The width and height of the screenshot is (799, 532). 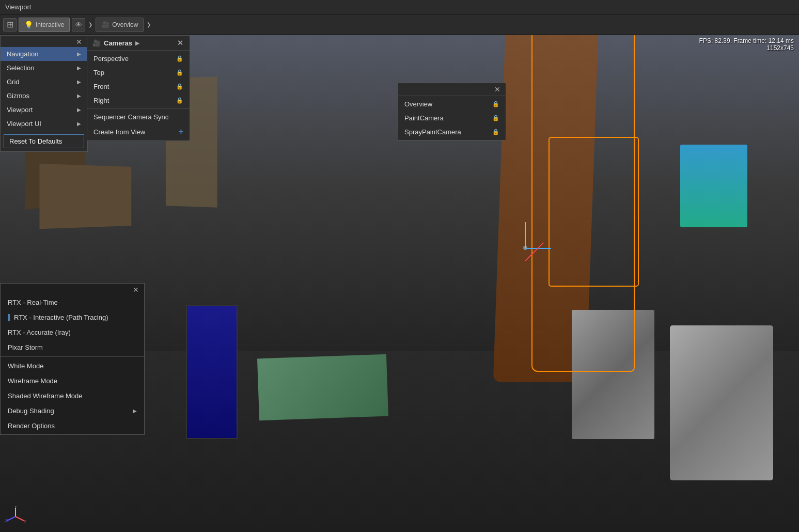 I want to click on render-sep, so click(x=72, y=356).